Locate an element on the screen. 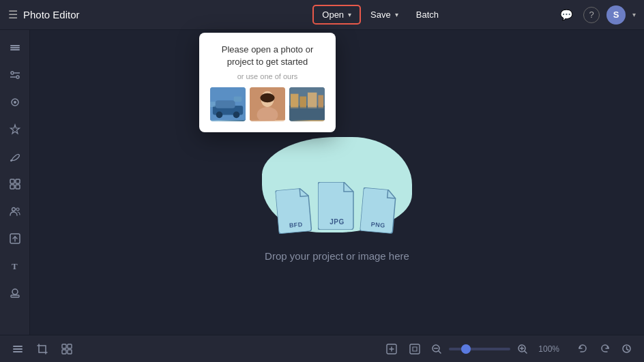 This screenshot has width=644, height=362. sidebar-item-view is located at coordinates (15, 102).